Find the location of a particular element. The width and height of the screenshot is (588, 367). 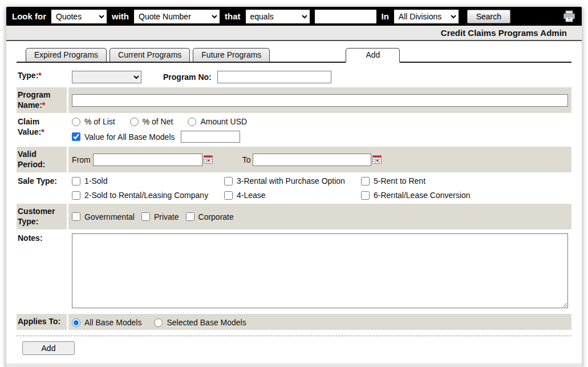

claim-radio-pct-of-list: % of List is located at coordinates (94, 122).